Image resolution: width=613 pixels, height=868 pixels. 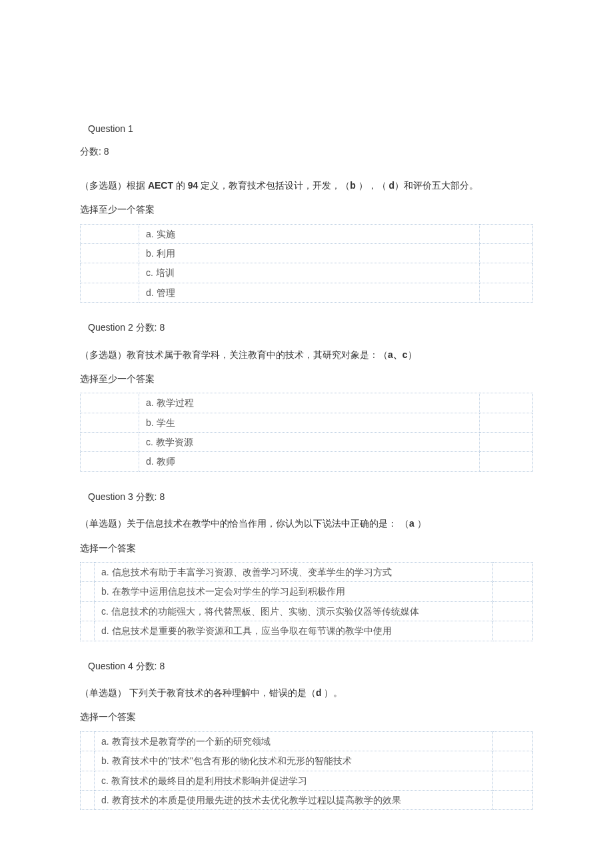 I want to click on option-text: 实施, so click(x=166, y=234).